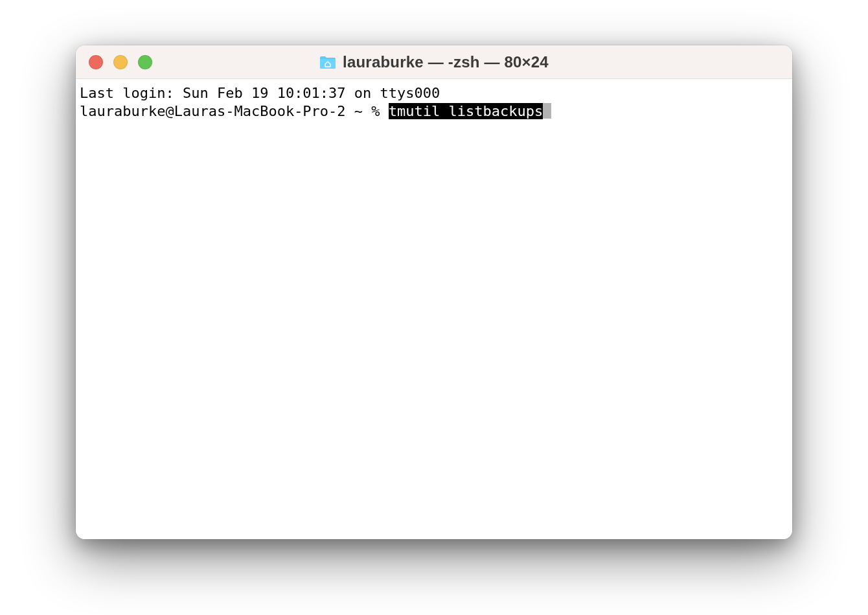 This screenshot has height=615, width=868. I want to click on window-title: lauraburke — -zsh — 80×24, so click(446, 62).